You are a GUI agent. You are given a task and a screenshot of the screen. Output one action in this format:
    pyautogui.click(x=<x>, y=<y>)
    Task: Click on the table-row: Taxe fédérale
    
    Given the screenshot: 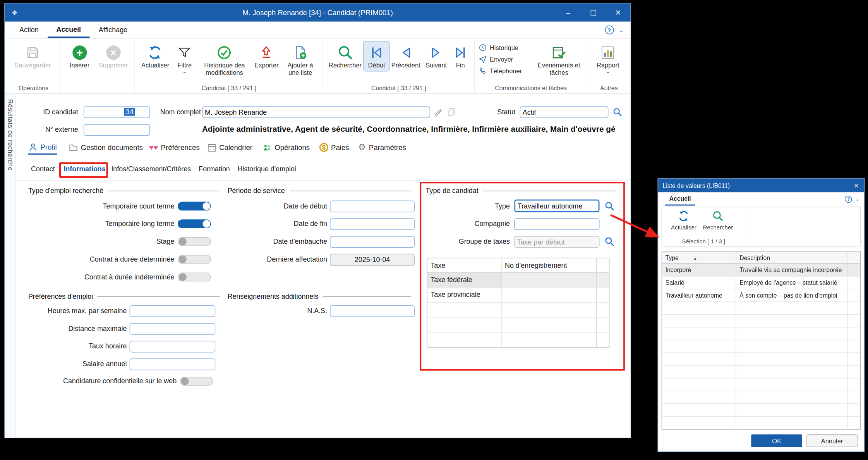 What is the action you would take?
    pyautogui.click(x=518, y=280)
    